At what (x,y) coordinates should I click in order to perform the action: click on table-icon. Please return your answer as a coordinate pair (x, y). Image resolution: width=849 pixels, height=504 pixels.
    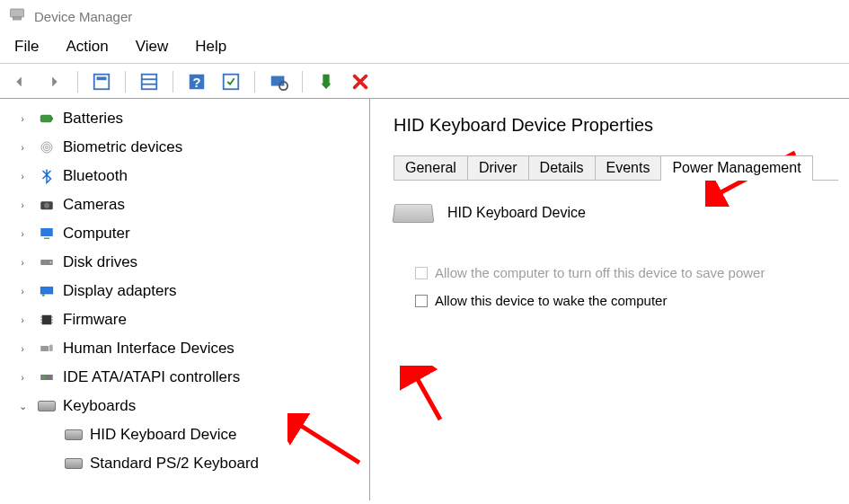
    Looking at the image, I should click on (149, 82).